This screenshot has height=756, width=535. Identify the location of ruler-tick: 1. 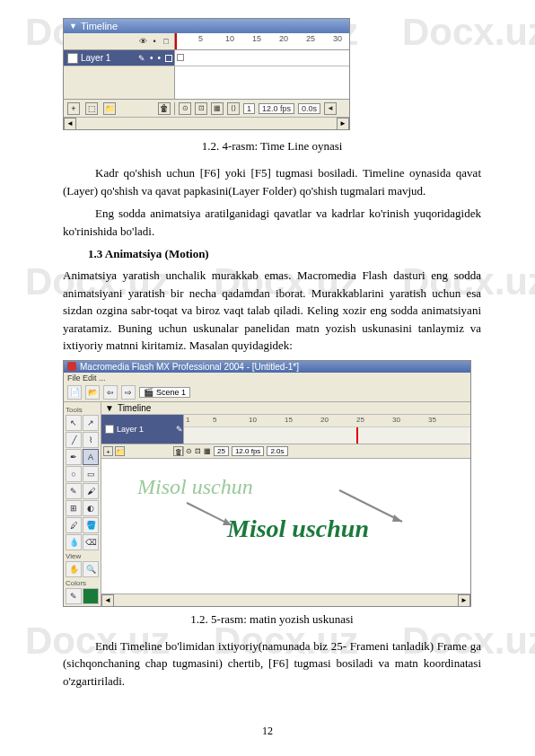
(188, 420).